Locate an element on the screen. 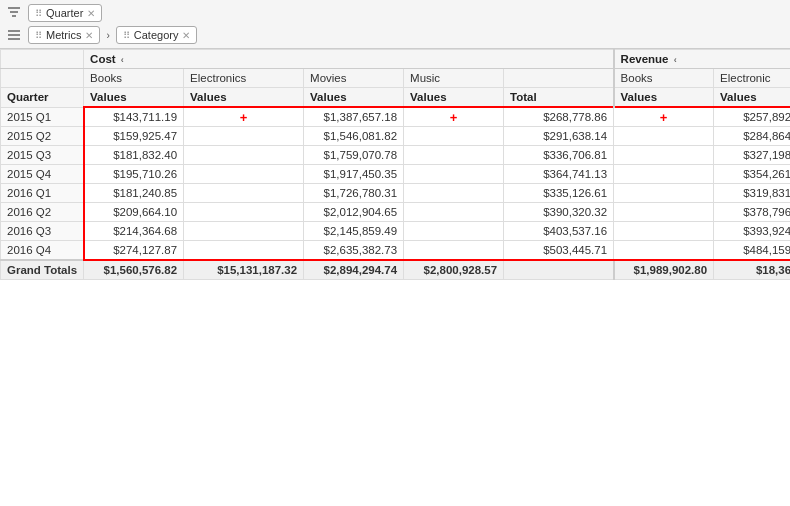 This screenshot has height=506, width=790. gt-rev-electronics: $18,363,4 is located at coordinates (752, 270).